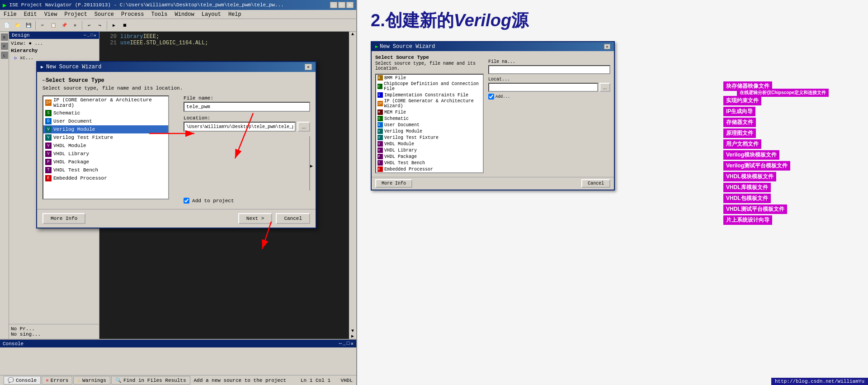  I want to click on tab-console: 💬 Console, so click(22, 380).